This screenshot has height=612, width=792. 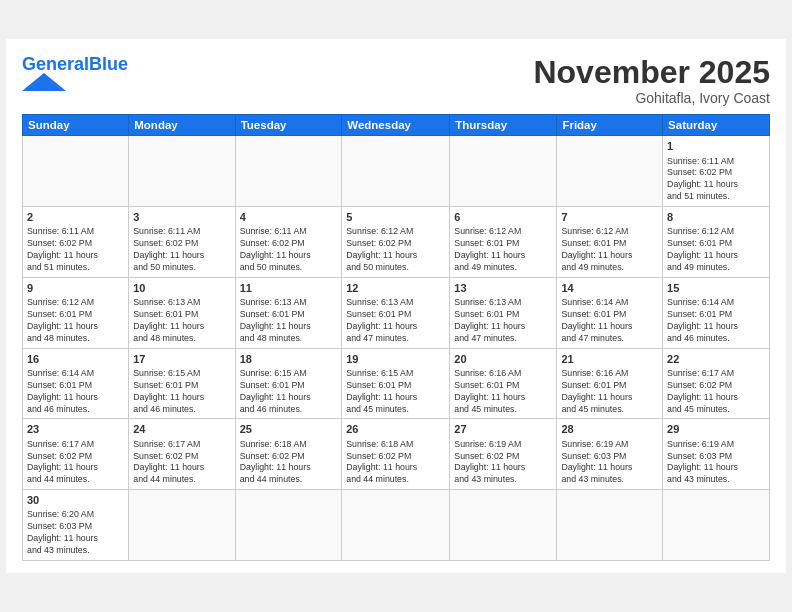 What do you see at coordinates (76, 429) in the screenshot?
I see `day-number: 23` at bounding box center [76, 429].